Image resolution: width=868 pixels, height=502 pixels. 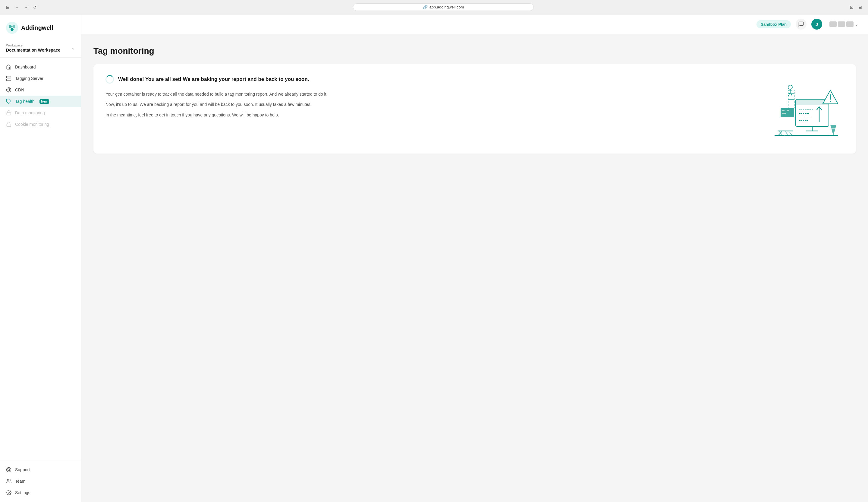 What do you see at coordinates (41, 258) in the screenshot?
I see `sidebar: Addingwell Workspace Documentation Works…` at bounding box center [41, 258].